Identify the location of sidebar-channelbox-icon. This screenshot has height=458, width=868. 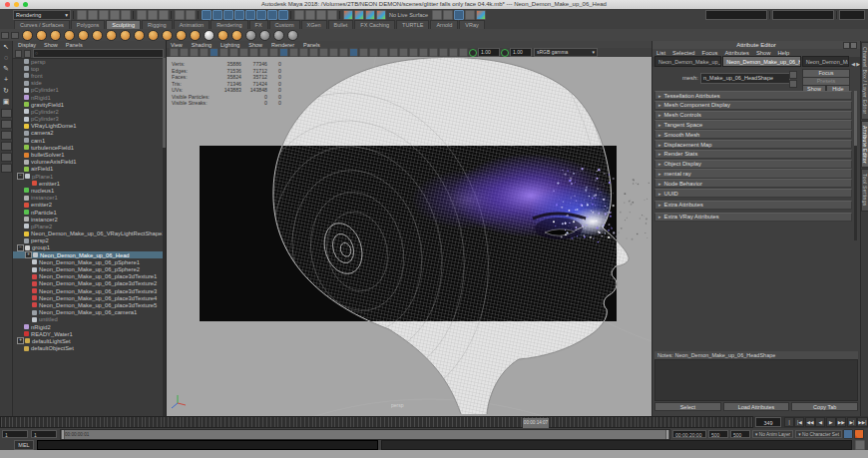
(448, 15).